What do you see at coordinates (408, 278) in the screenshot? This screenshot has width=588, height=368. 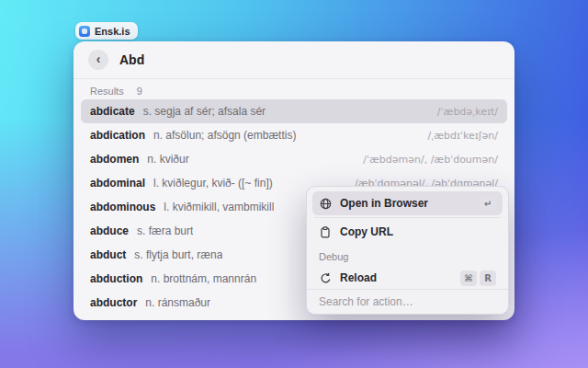 I see `menu-item-reload: Reload ⌘ R` at bounding box center [408, 278].